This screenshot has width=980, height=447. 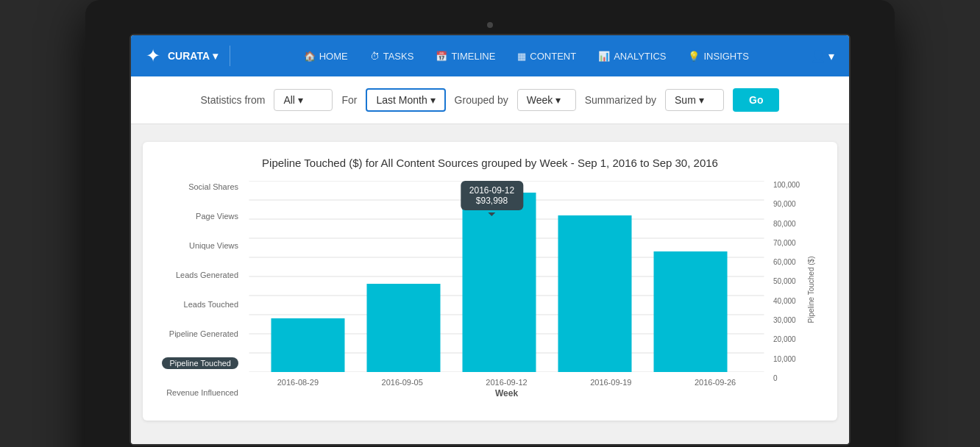 I want to click on nav-user: 👤 ▾, so click(x=823, y=56).